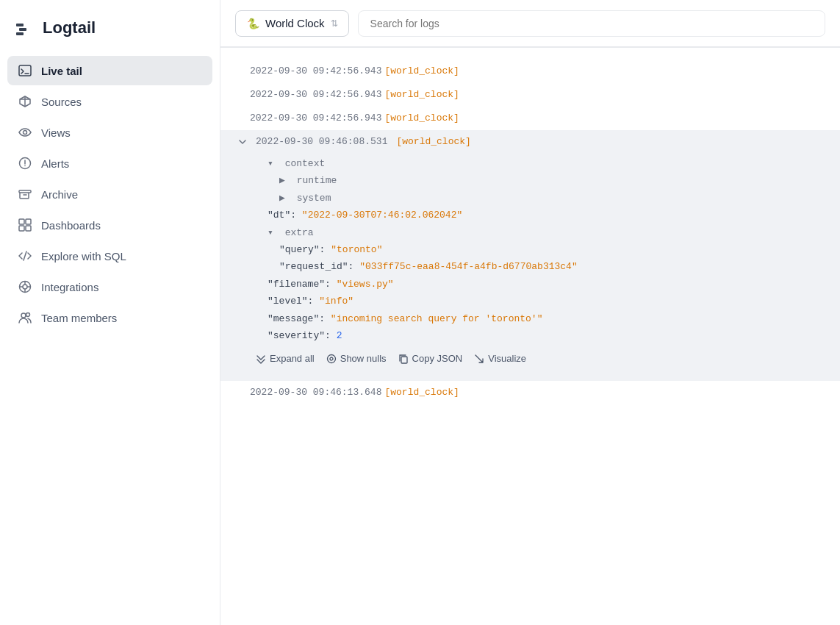 This screenshot has width=840, height=625. Describe the element at coordinates (337, 301) in the screenshot. I see `level-value: "info"` at that location.